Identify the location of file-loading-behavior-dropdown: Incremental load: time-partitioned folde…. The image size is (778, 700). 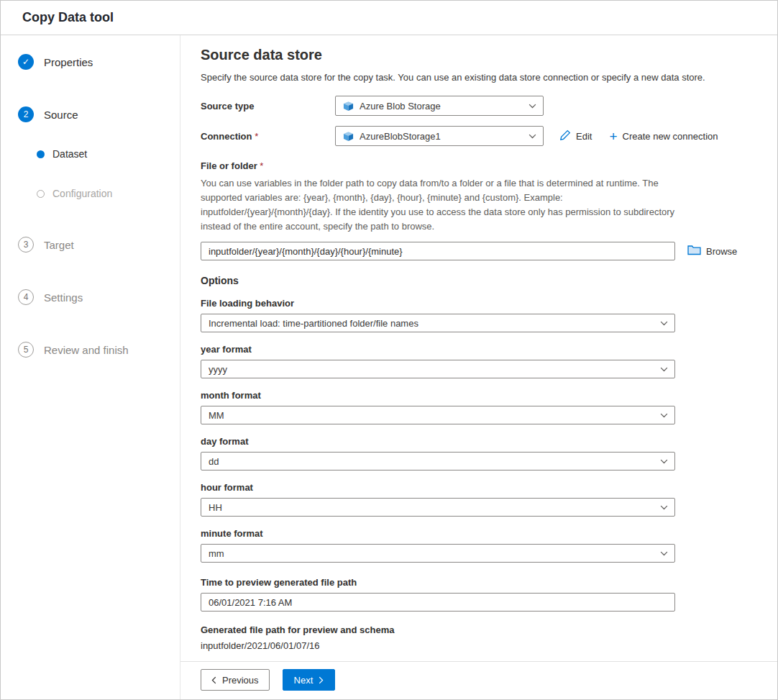
(438, 323).